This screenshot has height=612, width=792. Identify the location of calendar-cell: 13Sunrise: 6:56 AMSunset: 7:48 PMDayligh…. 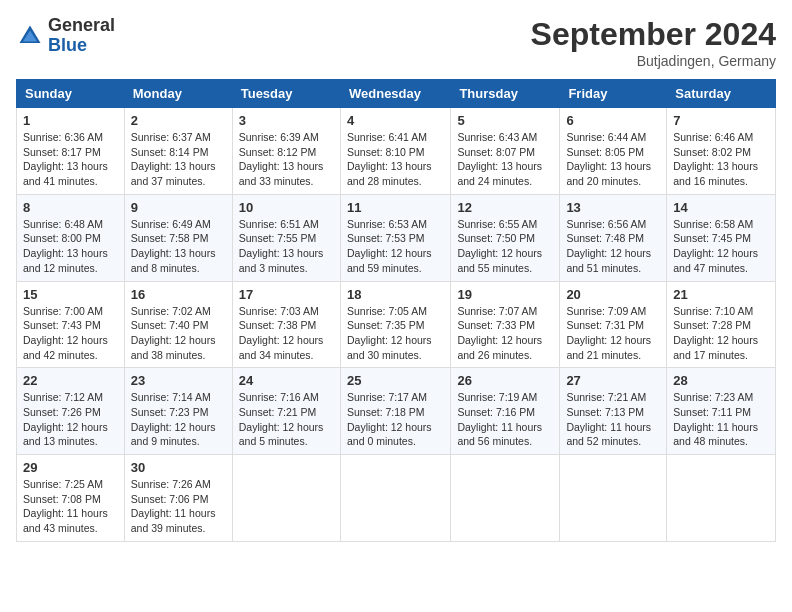
(614, 238).